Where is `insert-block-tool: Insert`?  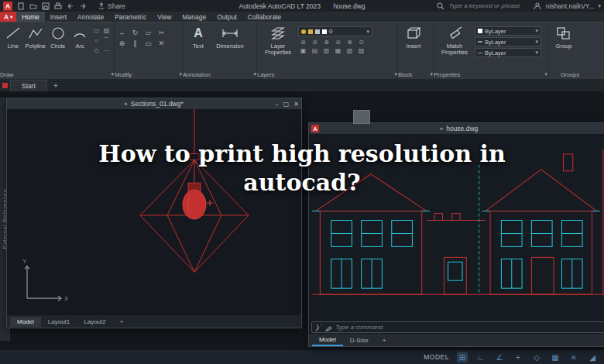 insert-block-tool: Insert is located at coordinates (414, 37).